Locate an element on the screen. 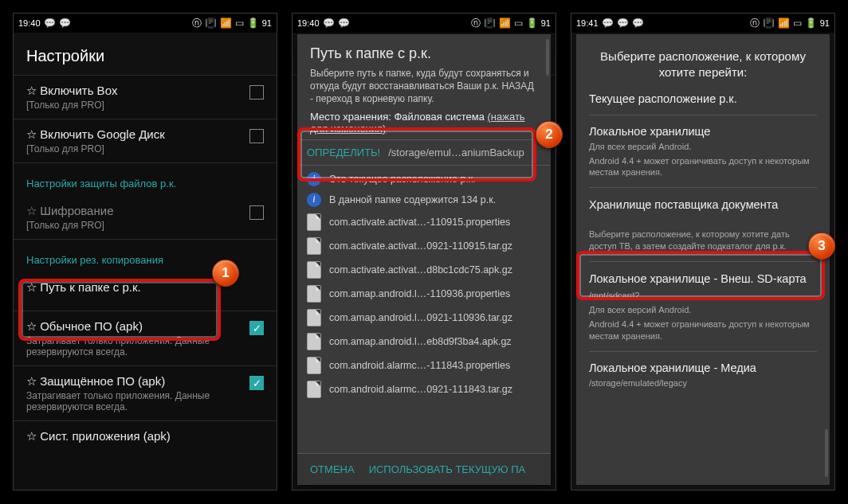 The width and height of the screenshot is (848, 504). loc-note: Выберите расположение, к которому хотите… is located at coordinates (703, 240).